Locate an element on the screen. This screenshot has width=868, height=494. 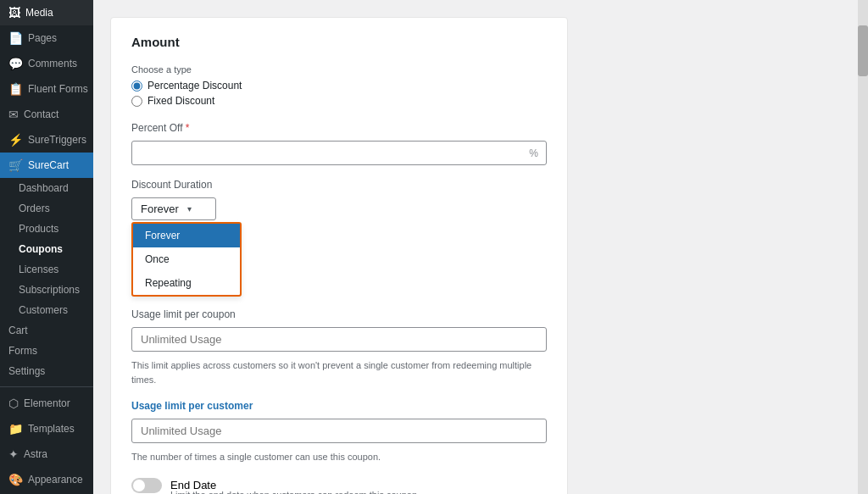
templates-icon: 📁 is located at coordinates (15, 429).